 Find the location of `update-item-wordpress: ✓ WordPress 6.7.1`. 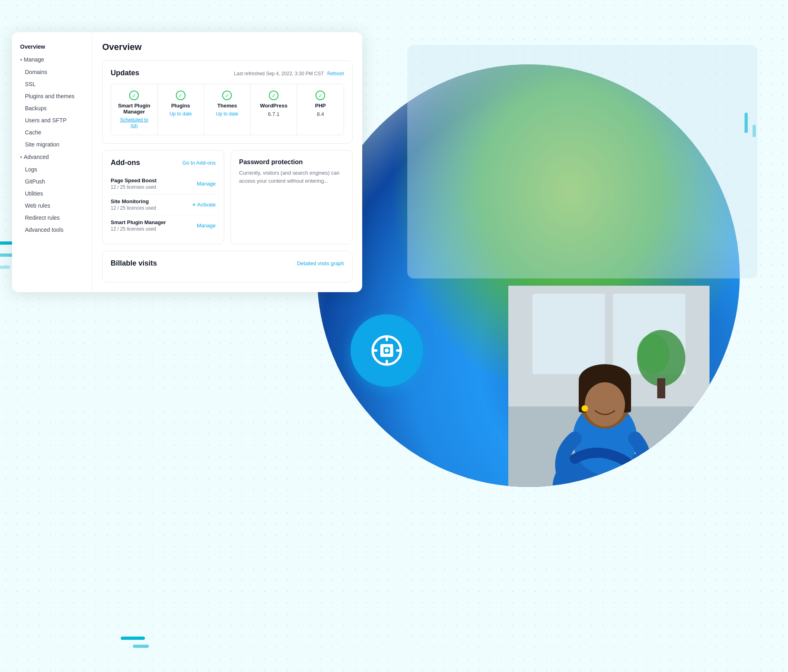

update-item-wordpress: ✓ WordPress 6.7.1 is located at coordinates (274, 109).